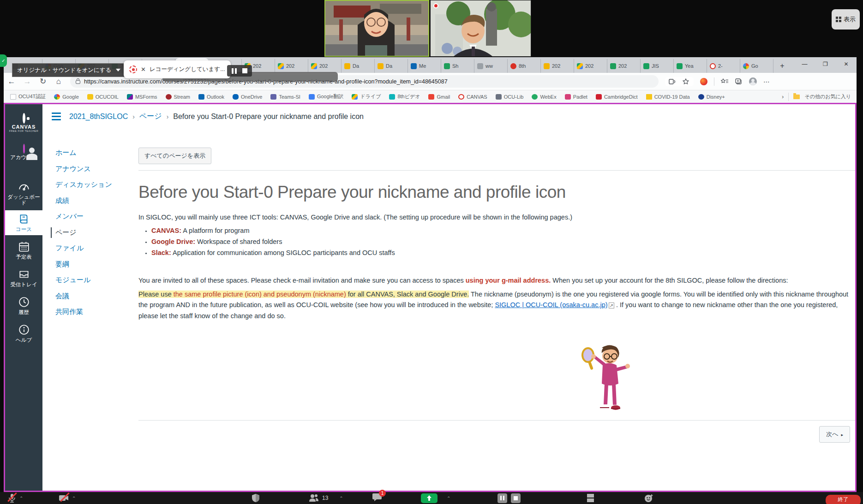 This screenshot has width=863, height=504. I want to click on video-options-chevron: ⌃, so click(74, 498).